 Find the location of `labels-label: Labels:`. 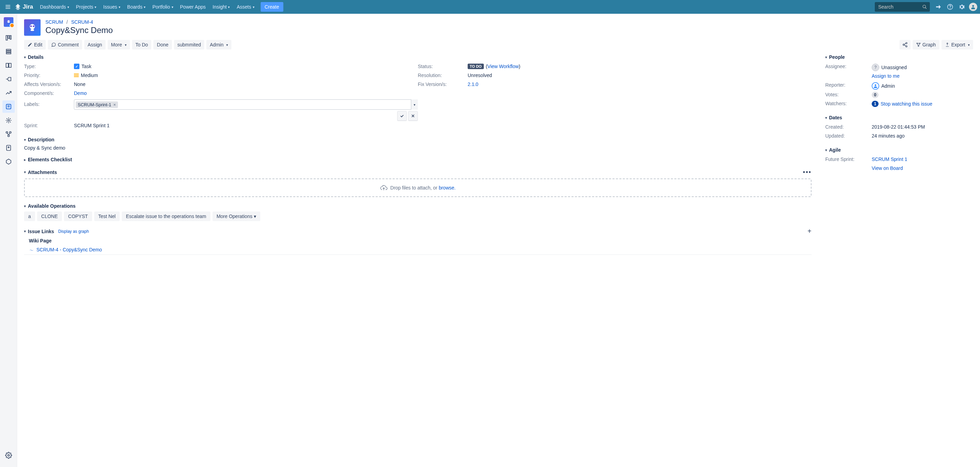

labels-label: Labels: is located at coordinates (49, 103).